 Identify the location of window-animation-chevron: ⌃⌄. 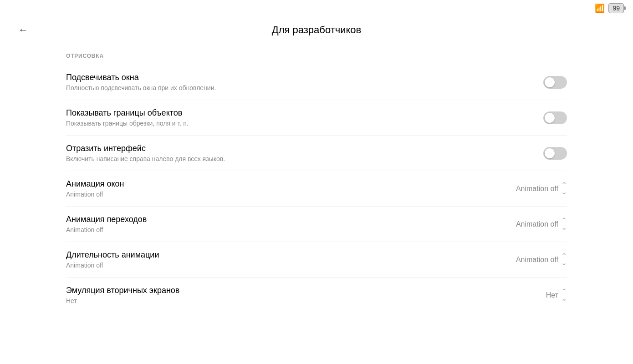
(564, 188).